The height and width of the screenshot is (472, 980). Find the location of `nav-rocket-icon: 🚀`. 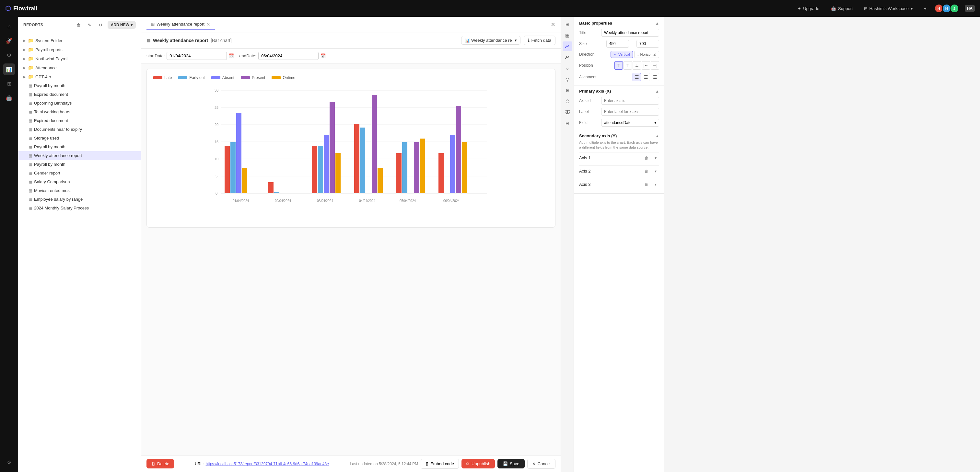

nav-rocket-icon: 🚀 is located at coordinates (9, 41).